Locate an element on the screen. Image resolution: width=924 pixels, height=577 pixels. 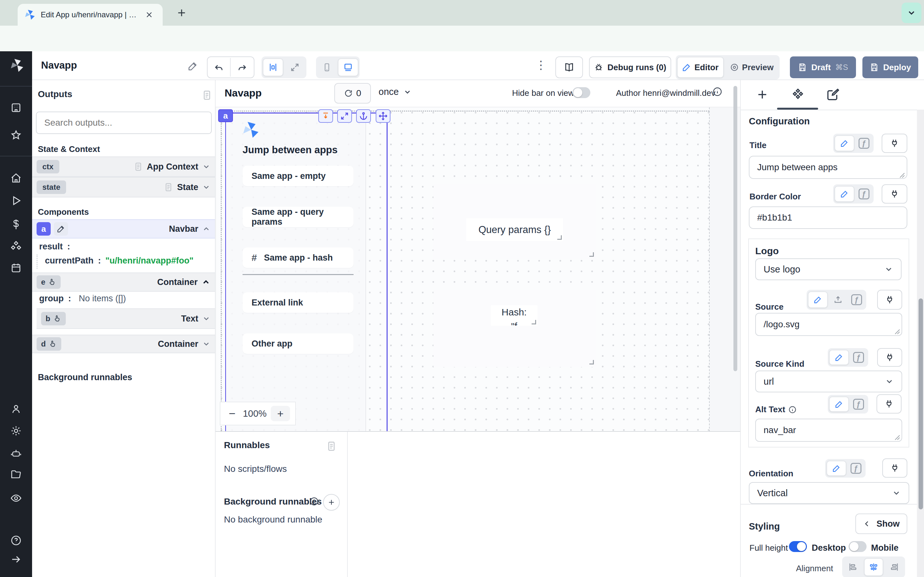
component-row-text-b: b Text is located at coordinates (126, 319).